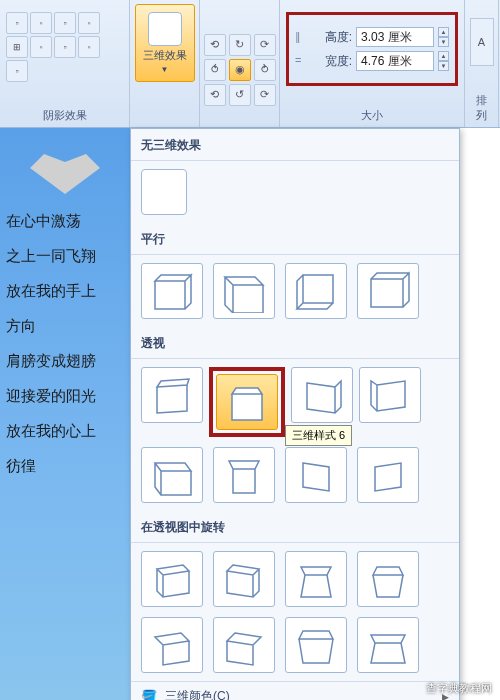 This screenshot has width=500, height=700. I want to click on size-group: ‖ 高度: ▲▼ = 宽度: ▲▼ 大小, so click(372, 64).